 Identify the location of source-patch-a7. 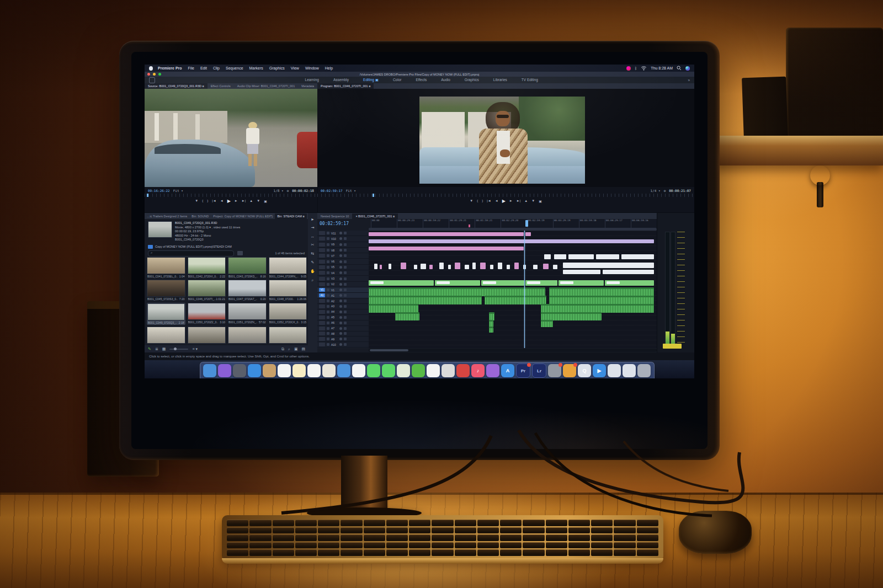
(322, 329).